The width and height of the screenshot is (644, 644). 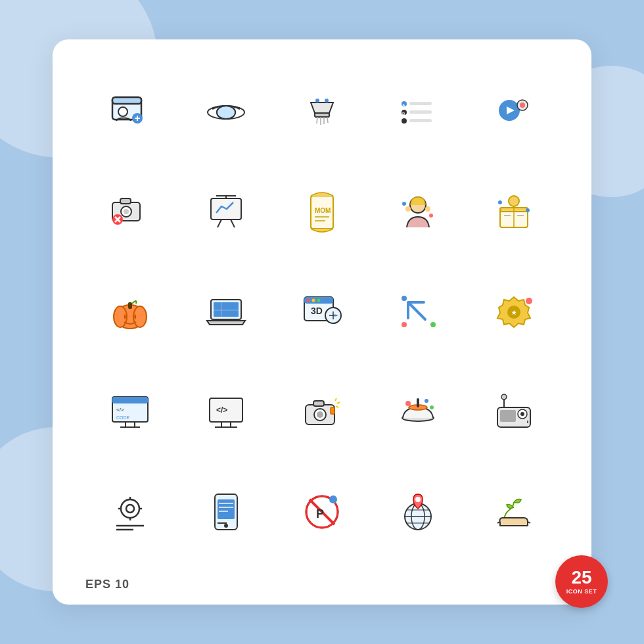 What do you see at coordinates (130, 312) in the screenshot?
I see `icon-pumpkin` at bounding box center [130, 312].